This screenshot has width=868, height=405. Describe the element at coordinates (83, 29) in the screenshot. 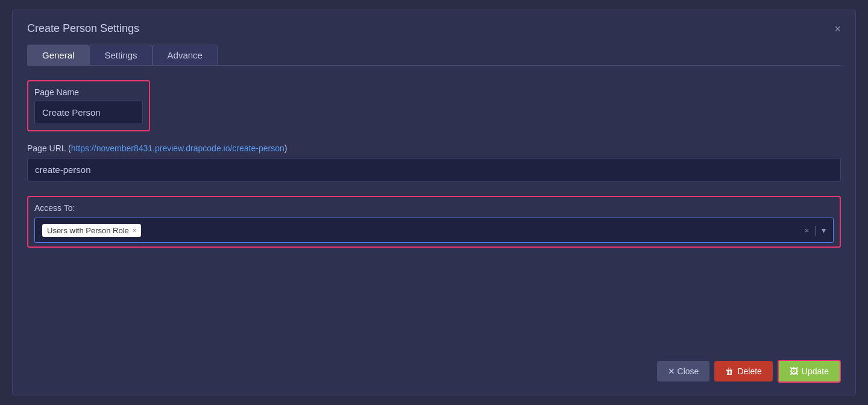

I see `modal-title: Create Person Settings` at that location.